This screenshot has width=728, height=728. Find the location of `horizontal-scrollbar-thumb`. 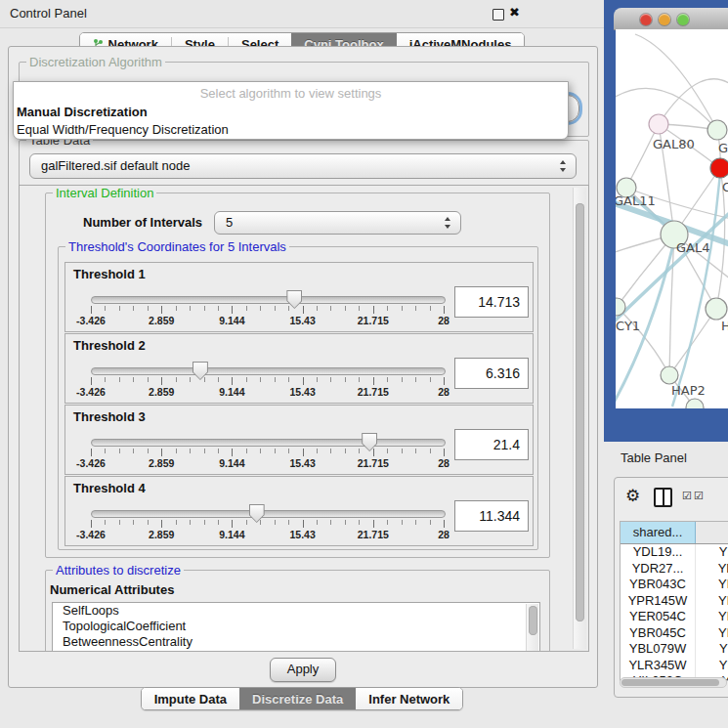

horizontal-scrollbar-thumb is located at coordinates (670, 682).